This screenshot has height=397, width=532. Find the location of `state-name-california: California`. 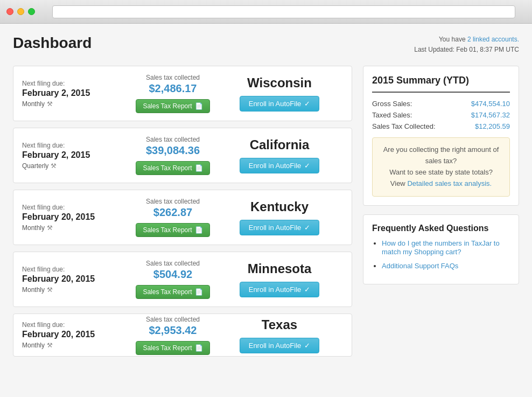

state-name-california: California is located at coordinates (279, 145).